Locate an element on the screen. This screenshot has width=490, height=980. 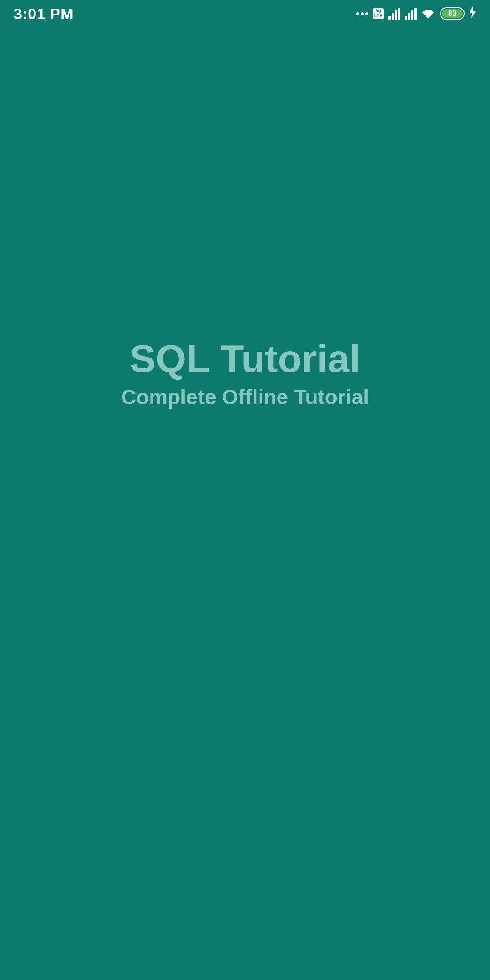
app-title: SQL Tutorial is located at coordinates (245, 358).